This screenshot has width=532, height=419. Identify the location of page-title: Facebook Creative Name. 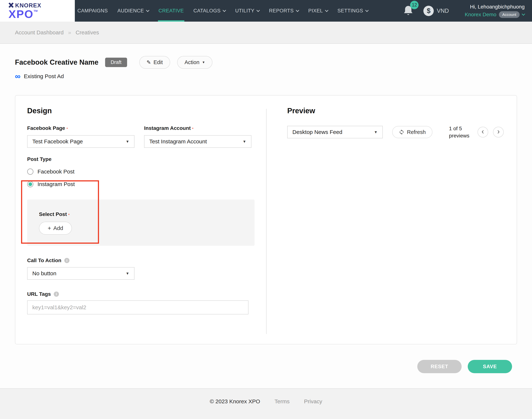
(57, 62).